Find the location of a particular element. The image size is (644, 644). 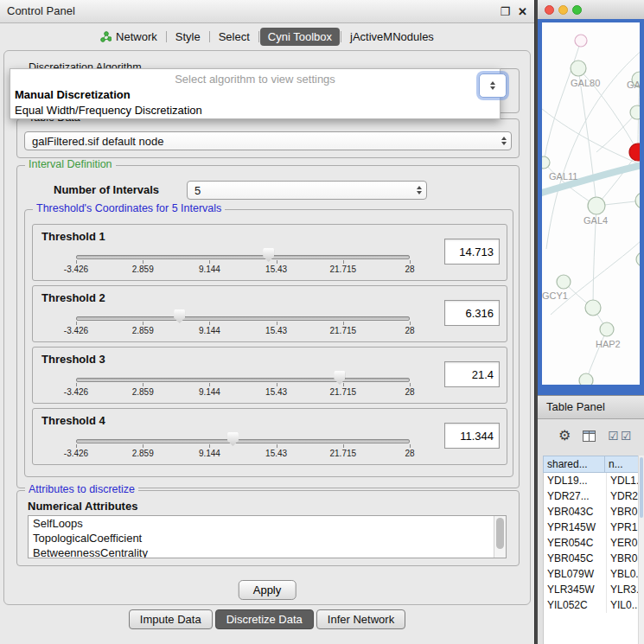

tab-label: Style is located at coordinates (188, 36).